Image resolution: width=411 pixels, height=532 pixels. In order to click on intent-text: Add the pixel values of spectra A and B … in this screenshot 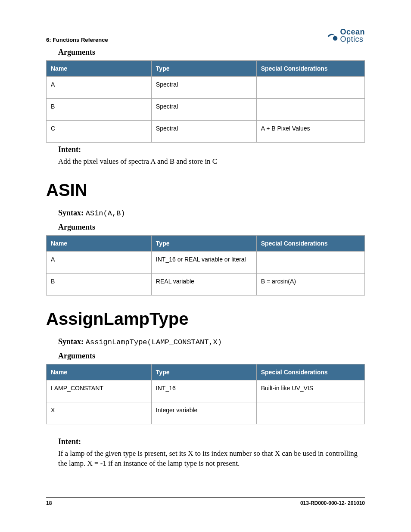, I will do `click(212, 162)`.